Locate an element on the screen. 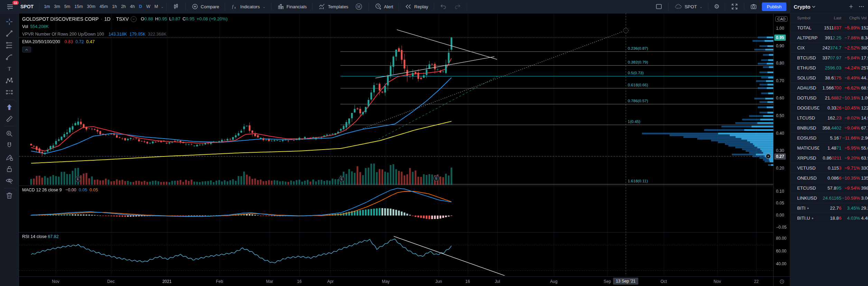  watchlist-row-BTCUSD: BTCUSD33707.97−5.84%17.93 is located at coordinates (829, 58).